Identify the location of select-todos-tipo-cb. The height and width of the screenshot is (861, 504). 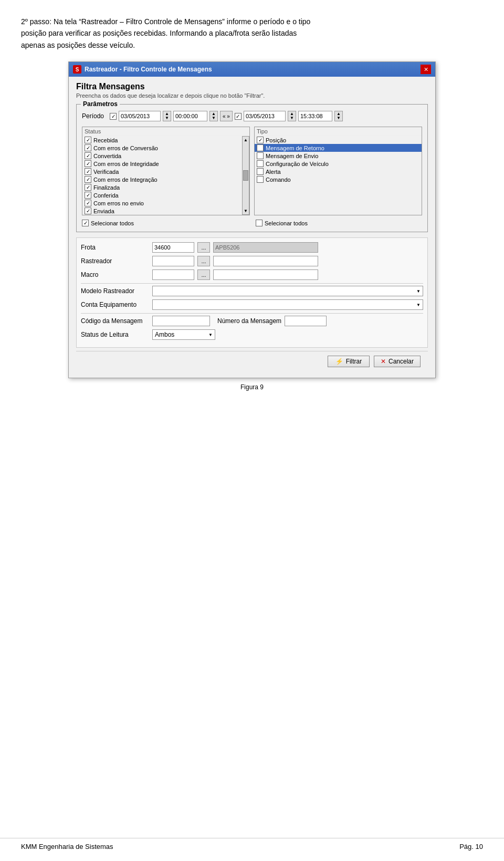
(259, 223).